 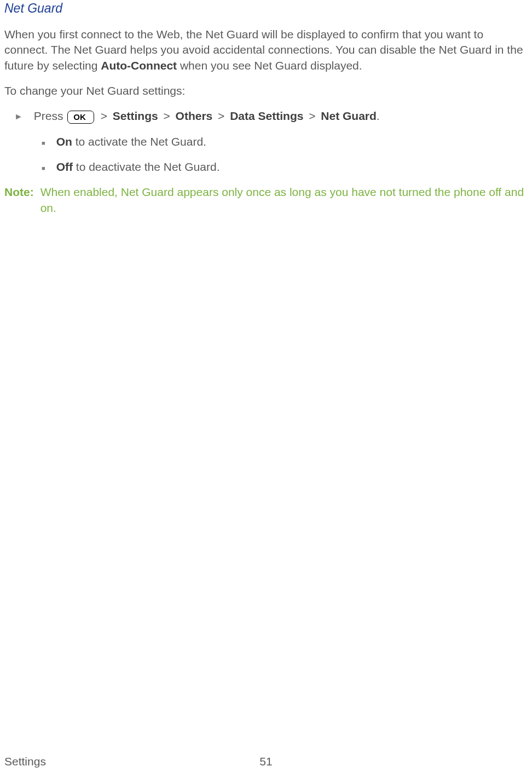 What do you see at coordinates (266, 762) in the screenshot?
I see `page-footer: Settings 51` at bounding box center [266, 762].